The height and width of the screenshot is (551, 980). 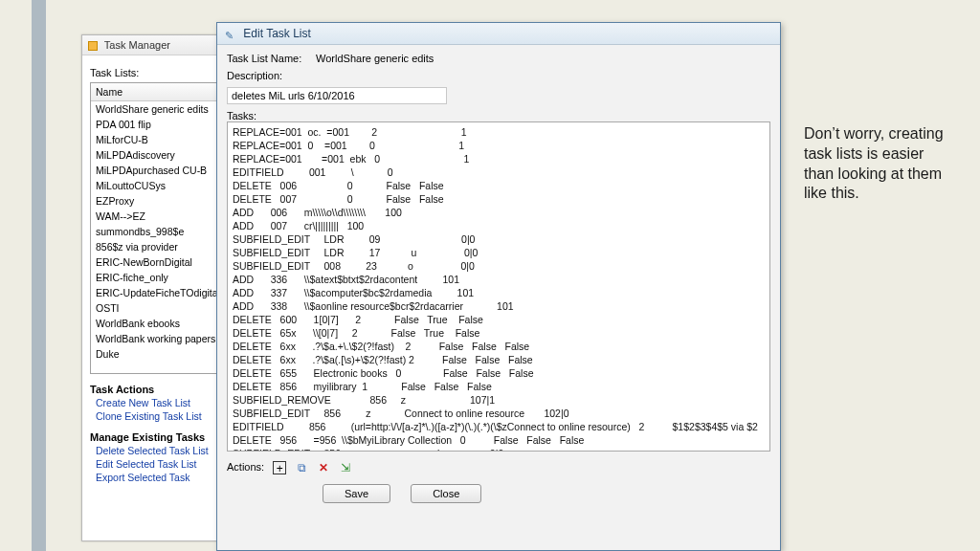 I want to click on slide-accent-bar, so click(x=38, y=276).